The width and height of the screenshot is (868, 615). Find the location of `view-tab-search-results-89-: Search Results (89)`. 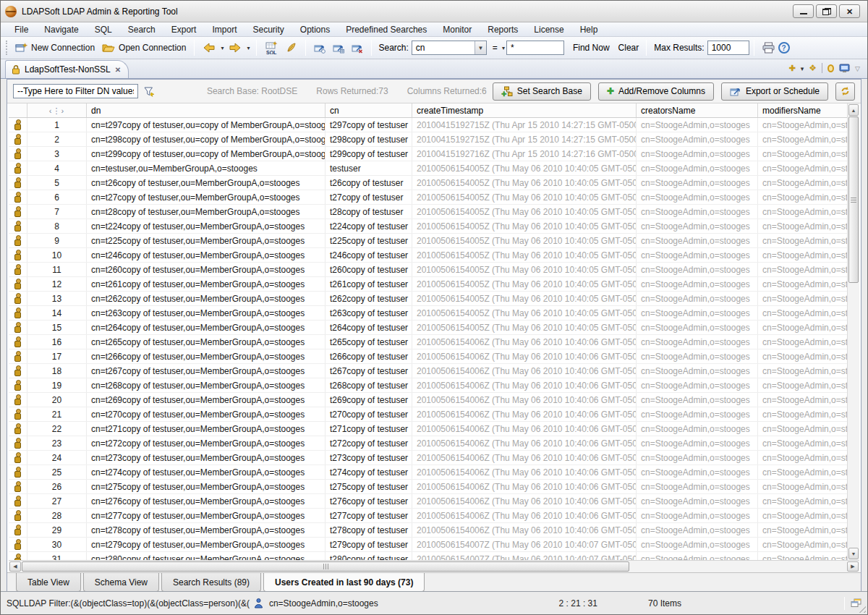

view-tab-search-results-89-: Search Results (89) is located at coordinates (211, 582).